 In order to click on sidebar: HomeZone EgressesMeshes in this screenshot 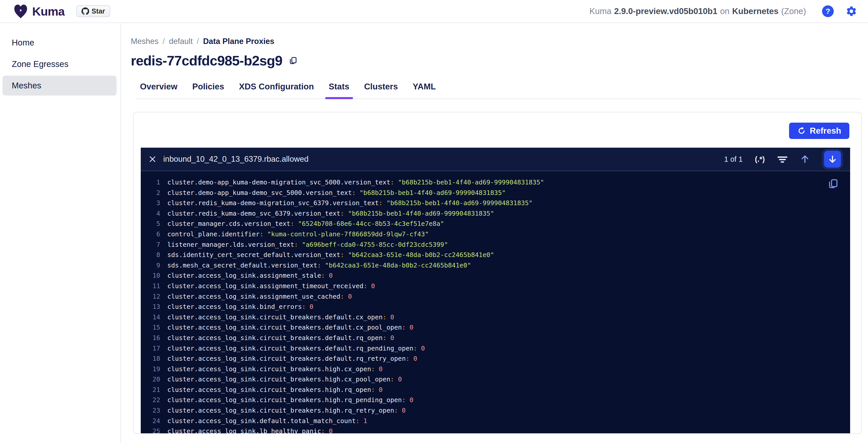, I will do `click(61, 233)`.